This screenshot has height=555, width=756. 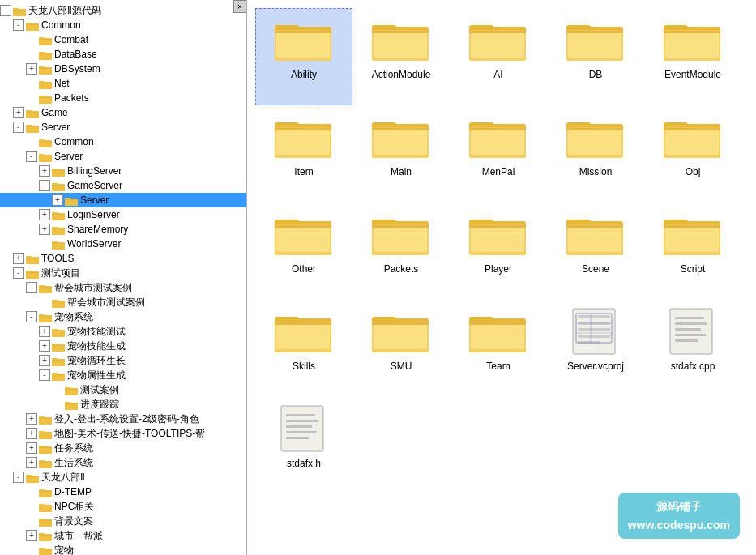 What do you see at coordinates (123, 521) in the screenshot?
I see `tree-item-background: 背景文案` at bounding box center [123, 521].